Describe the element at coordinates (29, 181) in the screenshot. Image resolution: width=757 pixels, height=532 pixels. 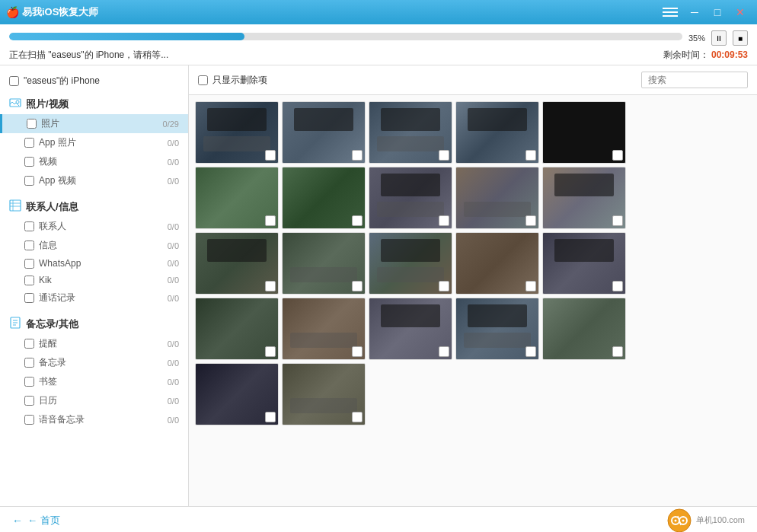
I see `app-videos-checkbox` at that location.